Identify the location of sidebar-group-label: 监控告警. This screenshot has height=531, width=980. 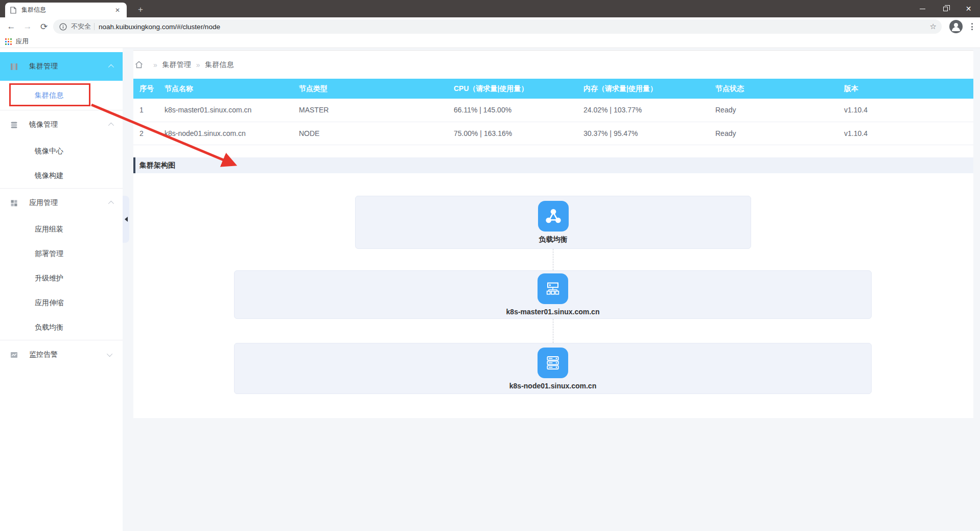
(68, 355).